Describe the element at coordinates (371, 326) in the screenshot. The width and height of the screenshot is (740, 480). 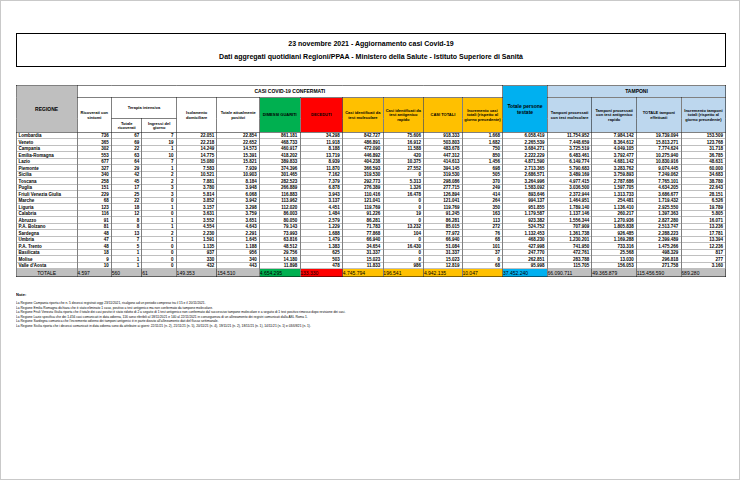
I see `note-line: La Regione Sicilia riporta che i decessi…` at that location.